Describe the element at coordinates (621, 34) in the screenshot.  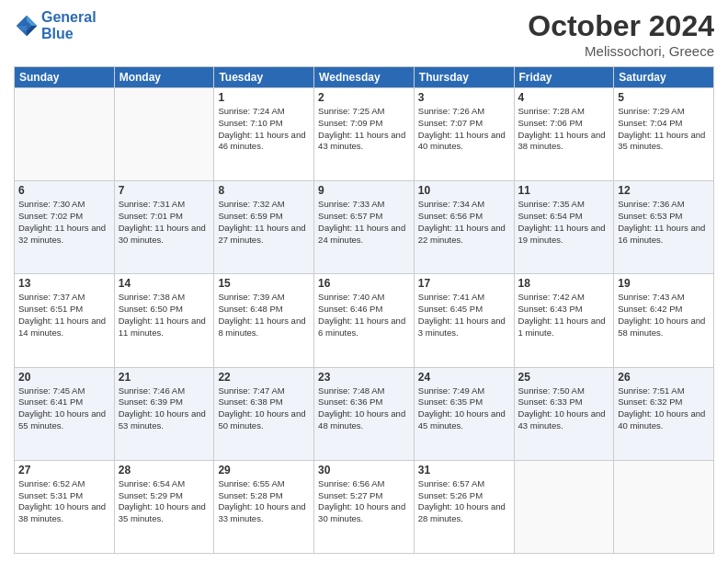
I see `title-area: October 2024 Melissochori, Greece` at that location.